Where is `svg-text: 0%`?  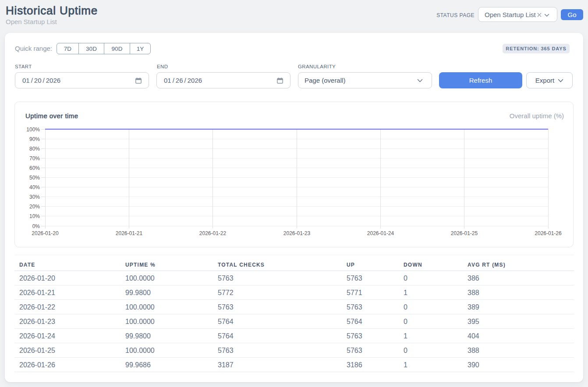 svg-text: 0% is located at coordinates (36, 226).